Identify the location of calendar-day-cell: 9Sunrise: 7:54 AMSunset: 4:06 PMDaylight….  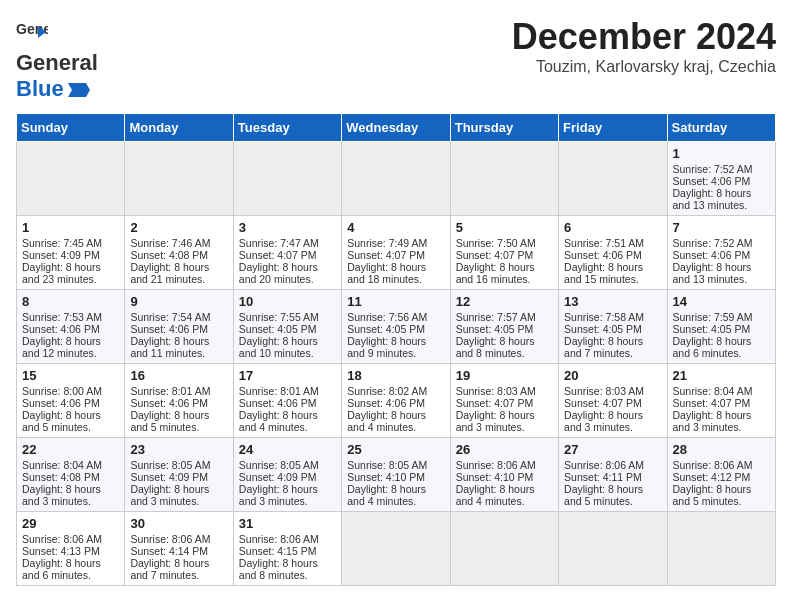
(179, 326).